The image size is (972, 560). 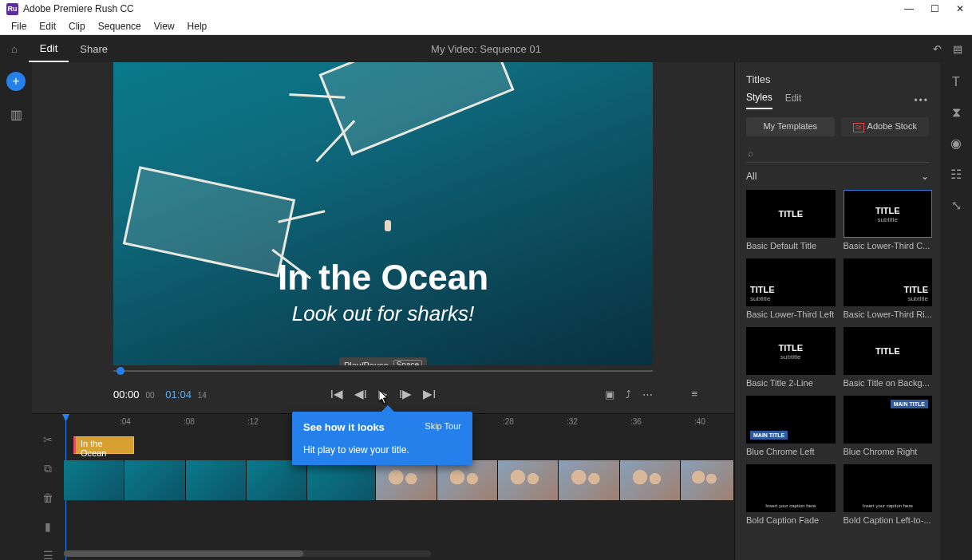 What do you see at coordinates (838, 153) in the screenshot?
I see `search-input: ⌕` at bounding box center [838, 153].